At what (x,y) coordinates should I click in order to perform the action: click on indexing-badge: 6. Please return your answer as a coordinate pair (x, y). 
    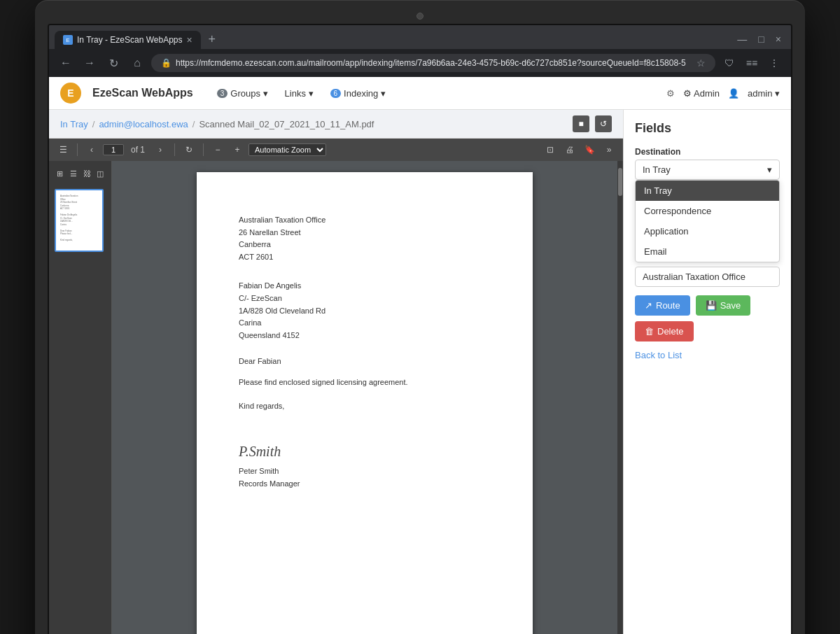
    Looking at the image, I should click on (336, 94).